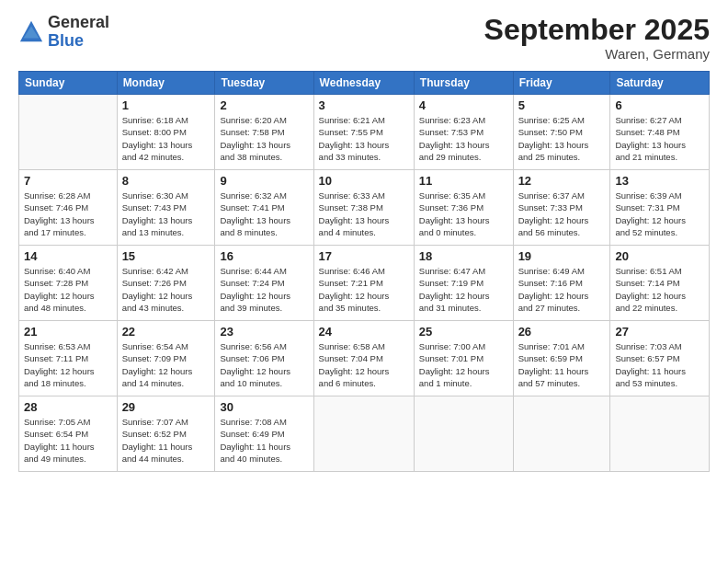 This screenshot has width=728, height=563. What do you see at coordinates (463, 283) in the screenshot?
I see `cell-w3-d5: 18Sunrise: 6:47 AMSunset: 7:19 PMDayligh…` at bounding box center [463, 283].